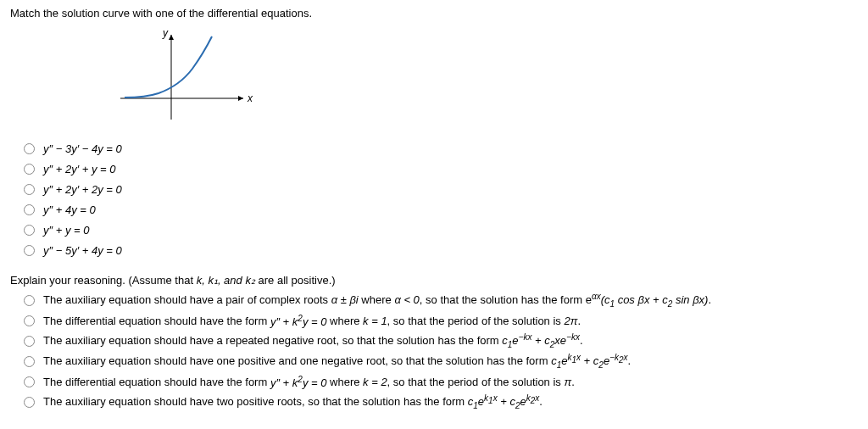  Describe the element at coordinates (434, 14) in the screenshot. I see `question-prompt: Match the solution curve with one of the…` at that location.